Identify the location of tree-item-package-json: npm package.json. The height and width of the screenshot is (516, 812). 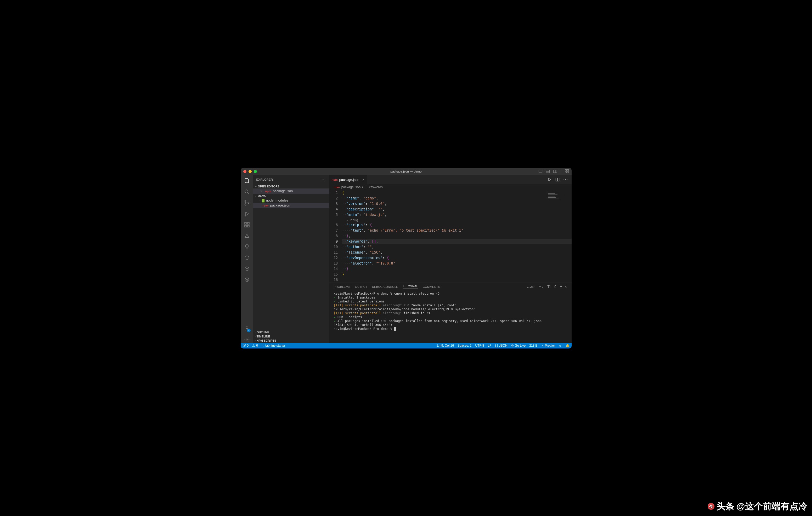
(291, 206).